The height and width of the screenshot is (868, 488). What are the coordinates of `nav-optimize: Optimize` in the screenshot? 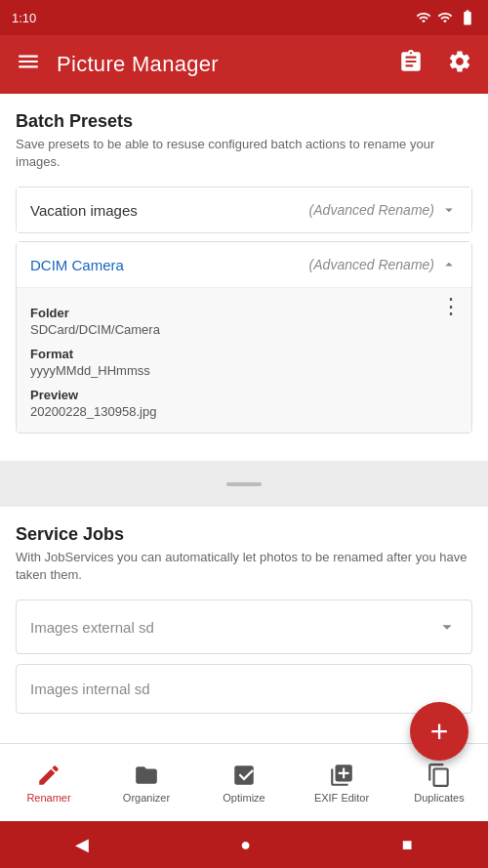 It's located at (244, 783).